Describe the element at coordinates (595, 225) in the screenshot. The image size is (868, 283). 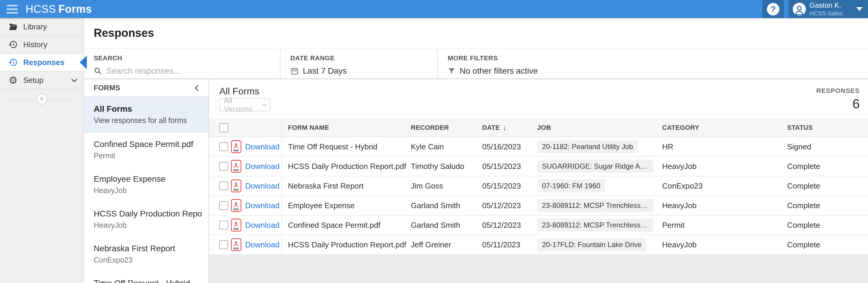
I see `job-chip: 23-8089112: MCSP Trenchless Man...` at that location.